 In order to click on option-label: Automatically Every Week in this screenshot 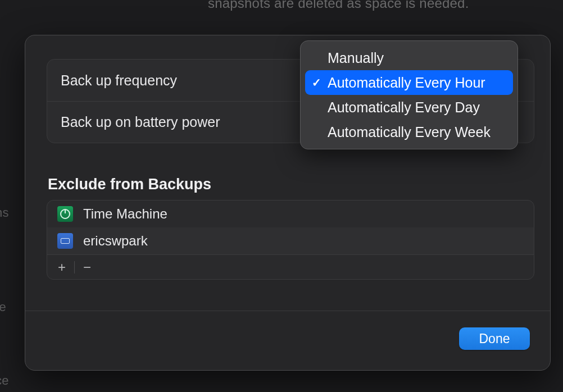, I will do `click(409, 133)`.